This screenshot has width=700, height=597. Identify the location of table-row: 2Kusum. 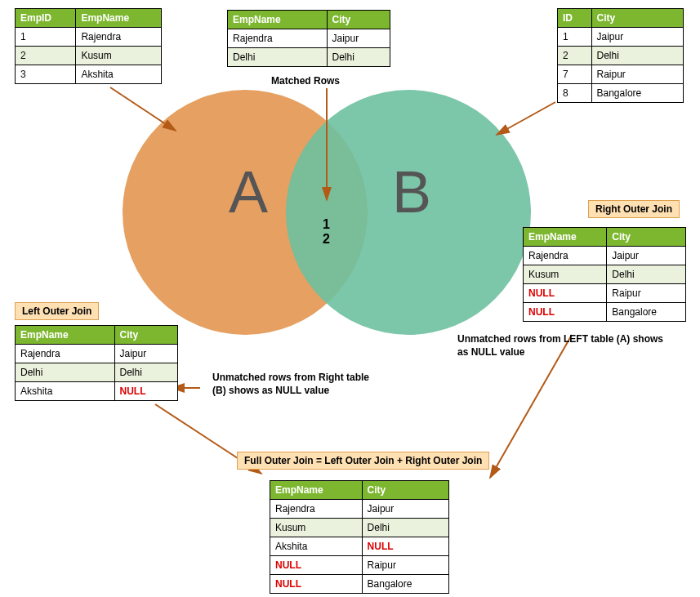
(88, 56).